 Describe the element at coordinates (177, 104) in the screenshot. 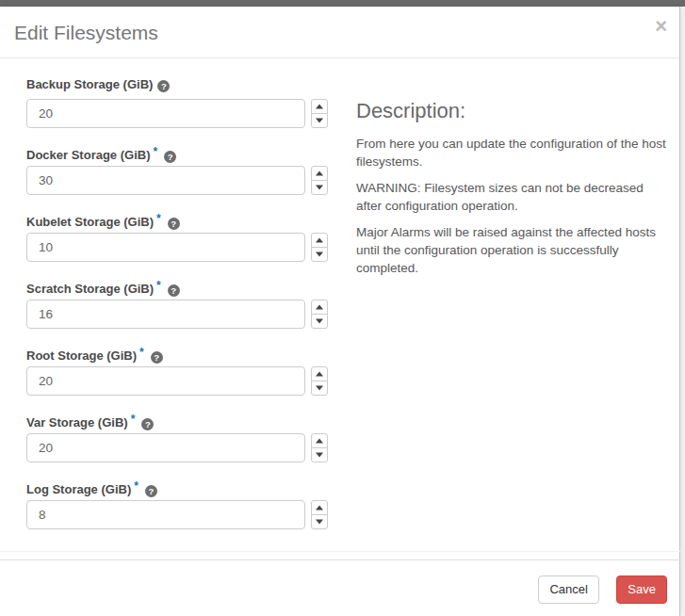

I see `field-backup-storage: Backup Storage (GiB)?` at that location.